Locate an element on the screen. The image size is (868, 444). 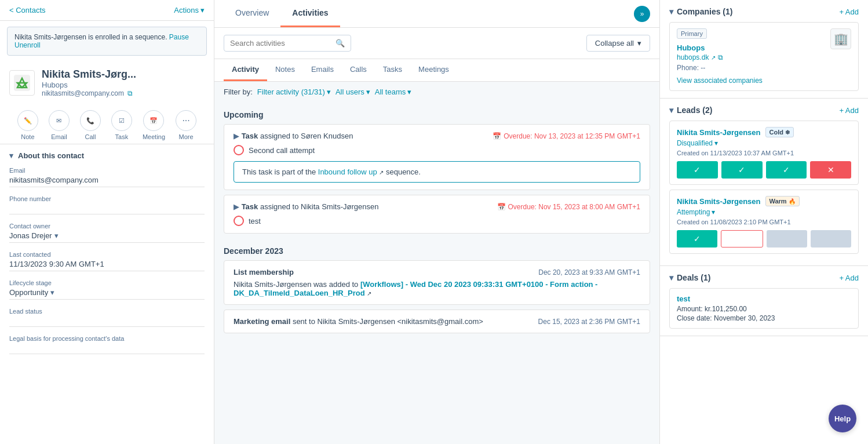
sequence-banner: Nikita Smits-Jørgensen is enrolled in a … is located at coordinates (107, 41).